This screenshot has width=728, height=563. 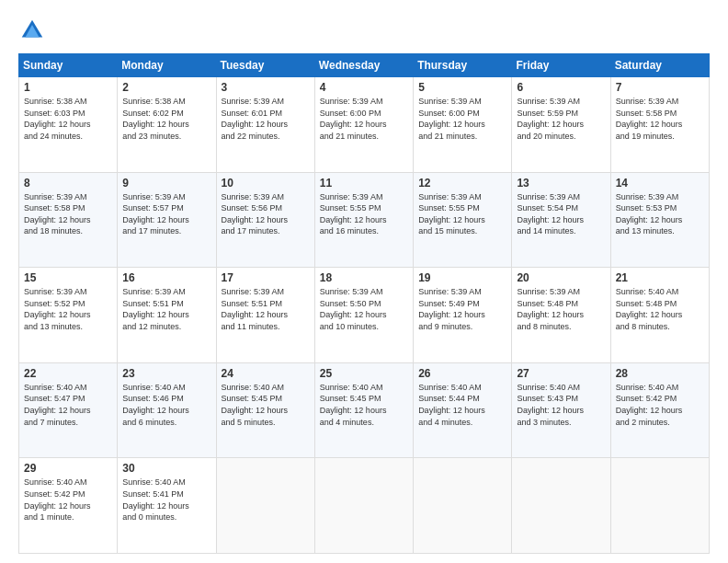 What do you see at coordinates (561, 183) in the screenshot?
I see `day-number: 13` at bounding box center [561, 183].